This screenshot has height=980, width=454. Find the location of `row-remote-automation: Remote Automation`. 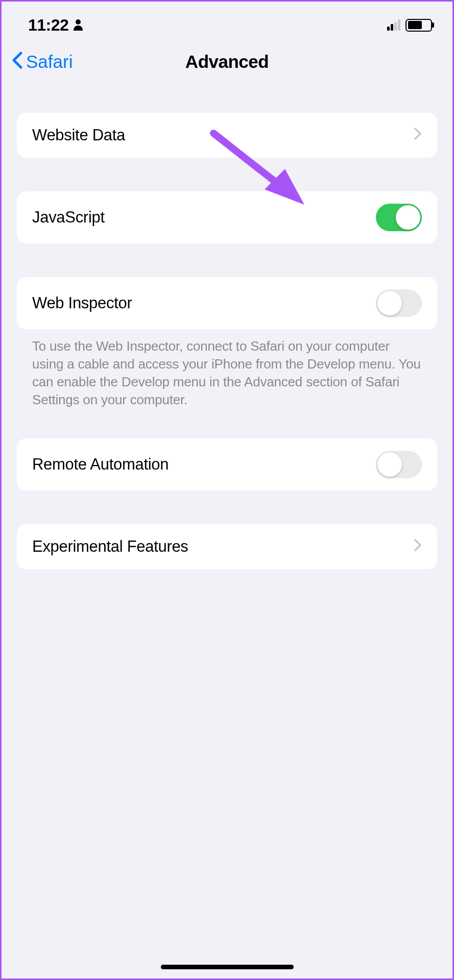

row-remote-automation: Remote Automation is located at coordinates (227, 464).